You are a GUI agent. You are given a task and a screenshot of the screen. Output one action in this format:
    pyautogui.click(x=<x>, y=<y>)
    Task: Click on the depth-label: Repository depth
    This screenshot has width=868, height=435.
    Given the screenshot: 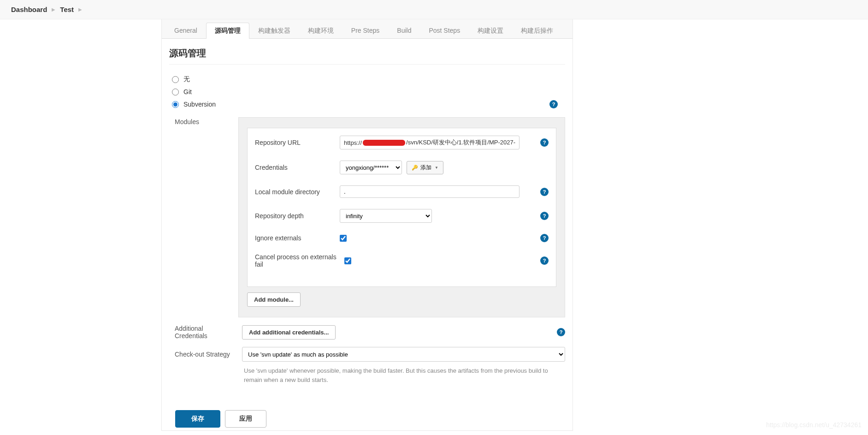 What is the action you would take?
    pyautogui.click(x=294, y=216)
    